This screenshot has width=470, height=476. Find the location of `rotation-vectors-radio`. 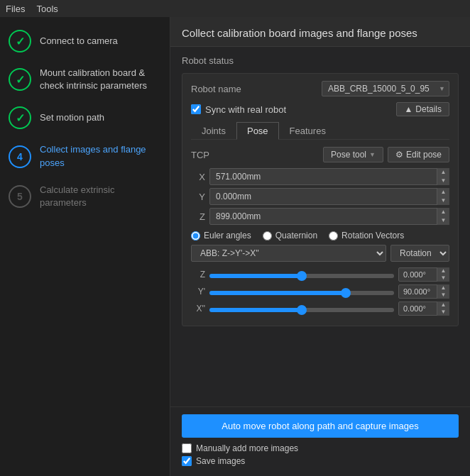

rotation-vectors-radio is located at coordinates (334, 236).